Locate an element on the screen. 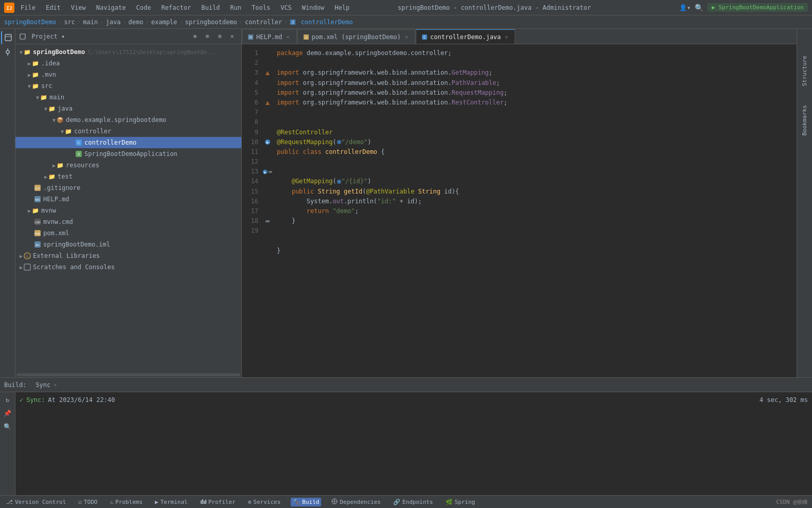 This screenshot has height=508, width=812. status-build: 🔨 Build is located at coordinates (306, 502).